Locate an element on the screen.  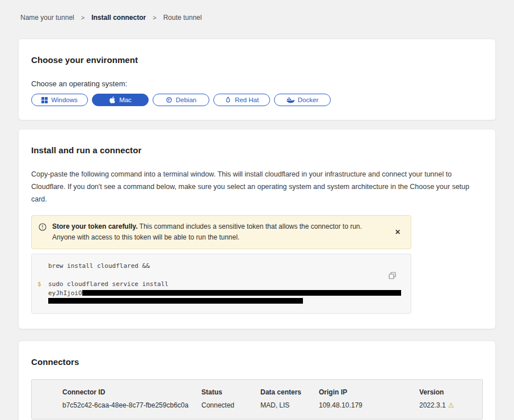
column-data-centers: Data centers MAD, LIS is located at coordinates (289, 398).